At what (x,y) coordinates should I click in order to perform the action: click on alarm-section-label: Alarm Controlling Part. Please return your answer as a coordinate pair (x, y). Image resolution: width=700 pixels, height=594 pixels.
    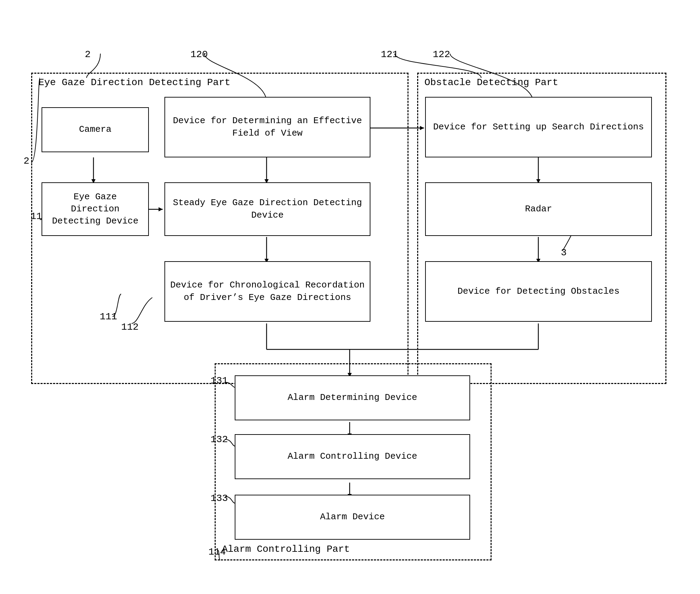
    Looking at the image, I should click on (286, 549).